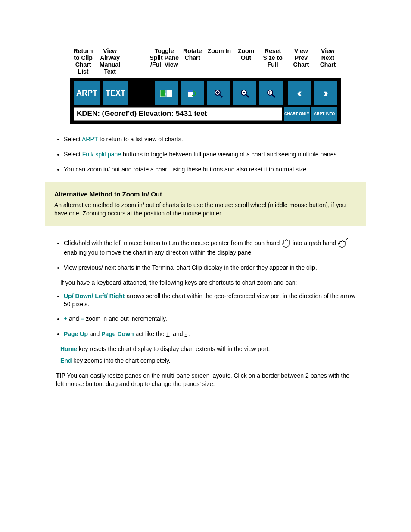  Describe the element at coordinates (326, 93) in the screenshot. I see `next-chart-button: ››` at that location.